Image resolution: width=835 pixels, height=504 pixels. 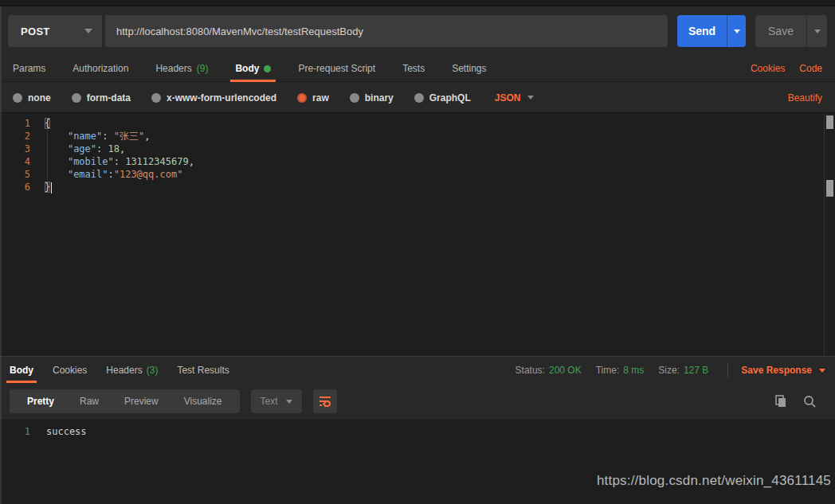 What do you see at coordinates (515, 98) in the screenshot?
I see `raw-format-dropdown: JSON` at bounding box center [515, 98].